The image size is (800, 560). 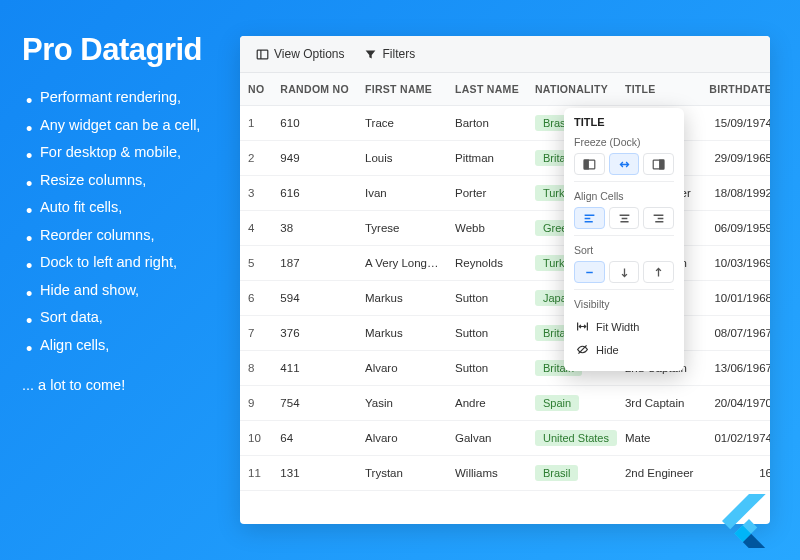 What do you see at coordinates (314, 264) in the screenshot?
I see `cell-random: 187` at bounding box center [314, 264].